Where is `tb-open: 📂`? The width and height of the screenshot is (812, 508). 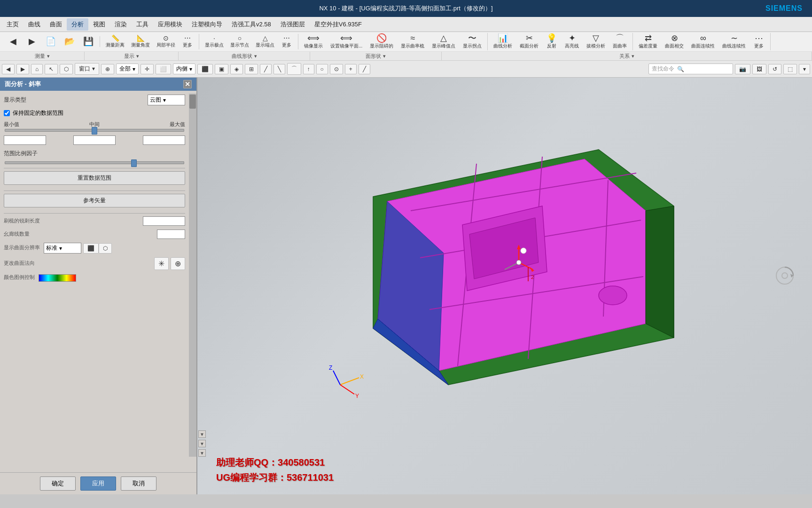 tb-open: 📂 is located at coordinates (70, 41).